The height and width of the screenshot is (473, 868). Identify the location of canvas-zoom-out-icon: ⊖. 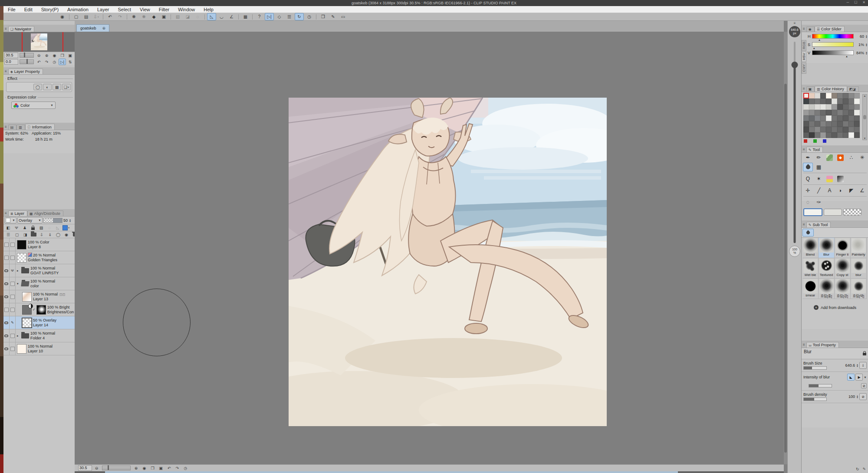
(96, 468).